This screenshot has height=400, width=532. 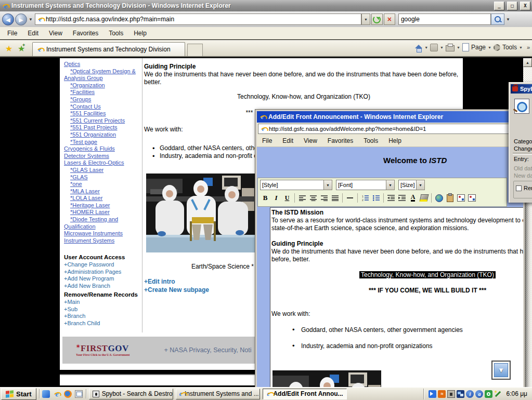 What do you see at coordinates (461, 198) in the screenshot?
I see `insert-image-icon` at bounding box center [461, 198].